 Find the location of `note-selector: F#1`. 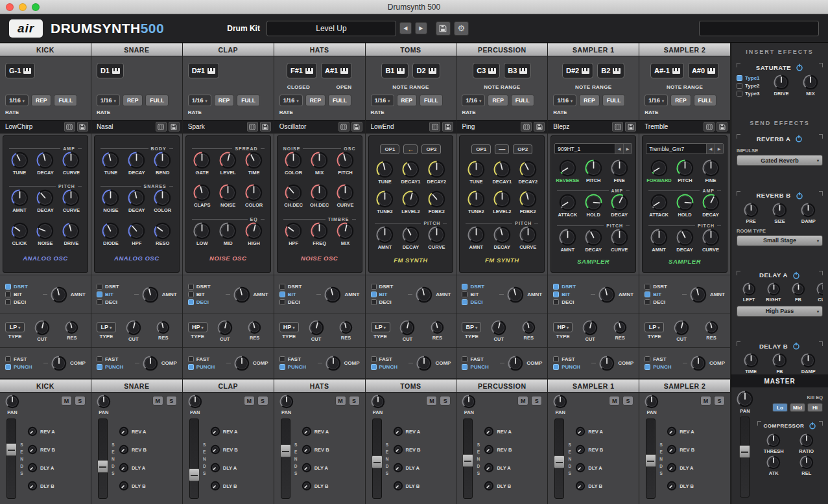

note-selector: F#1 is located at coordinates (302, 71).